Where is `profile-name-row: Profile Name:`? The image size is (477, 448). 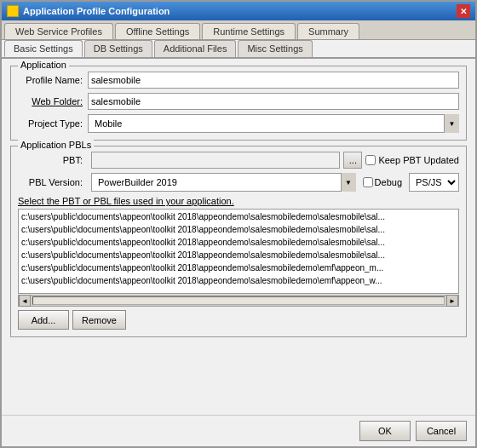
profile-name-row: Profile Name: is located at coordinates (238, 80).